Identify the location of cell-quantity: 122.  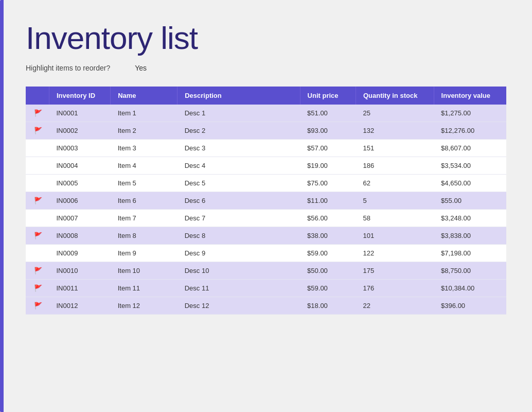
(395, 253).